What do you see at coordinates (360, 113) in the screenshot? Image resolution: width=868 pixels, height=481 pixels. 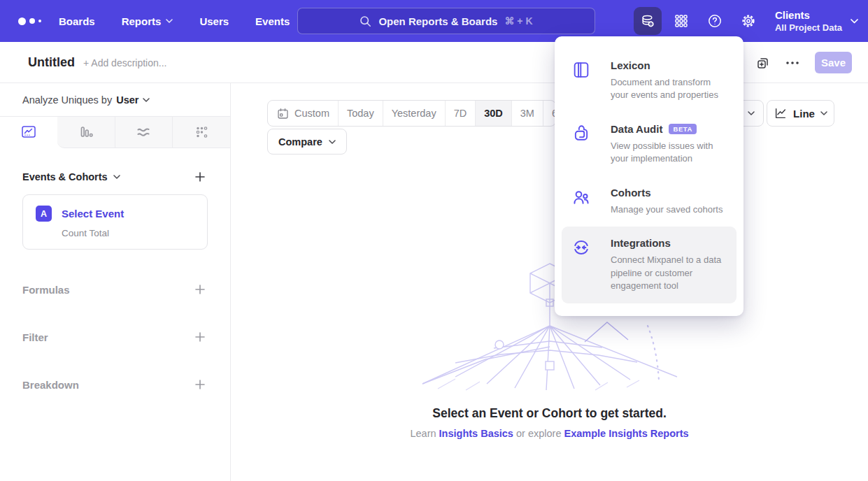 I see `date-range-today: Today` at bounding box center [360, 113].